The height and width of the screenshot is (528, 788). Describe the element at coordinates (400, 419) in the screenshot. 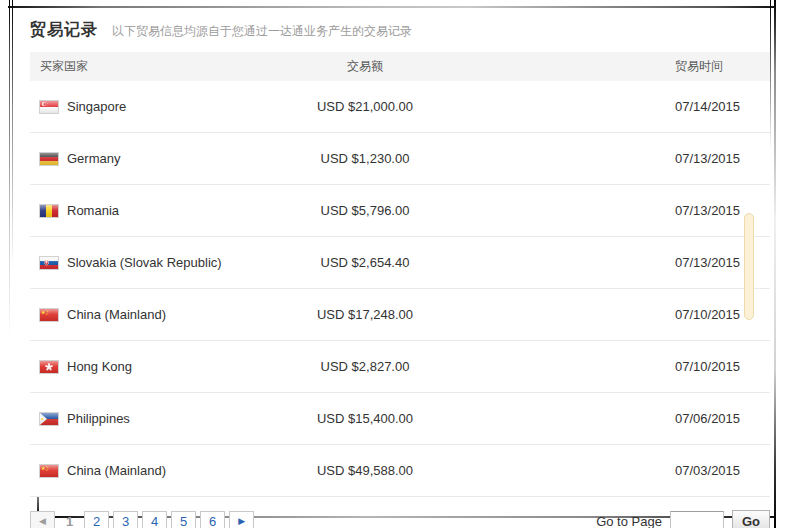

I see `table-row: PhilippinesUSD $15,400.0007/06/2015` at that location.